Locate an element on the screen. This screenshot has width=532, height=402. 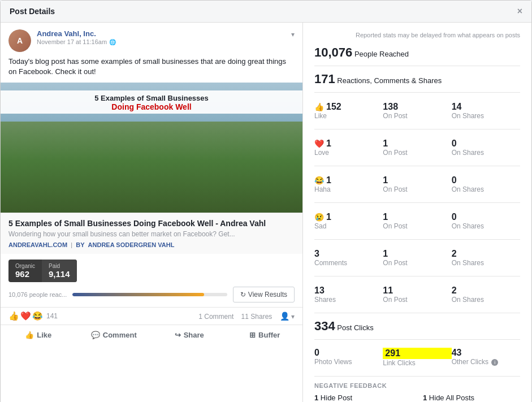
stat-number-0: 👍 152 is located at coordinates (348, 107).